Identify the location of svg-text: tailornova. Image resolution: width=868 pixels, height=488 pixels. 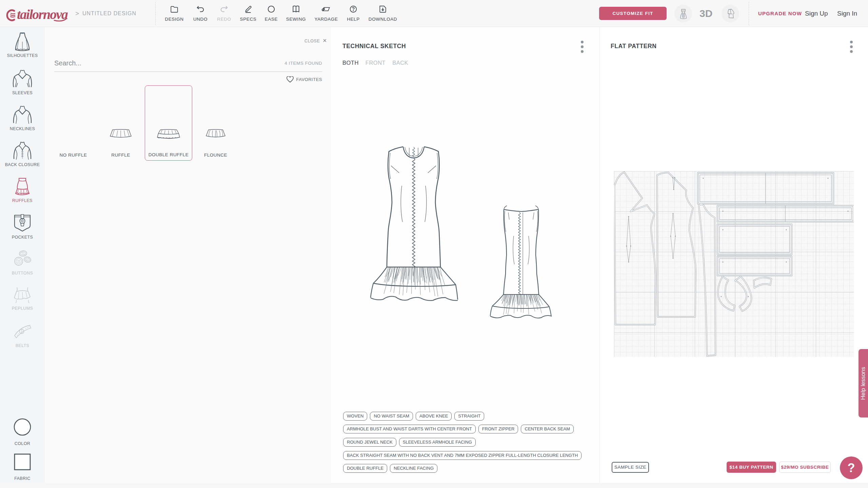
(43, 14).